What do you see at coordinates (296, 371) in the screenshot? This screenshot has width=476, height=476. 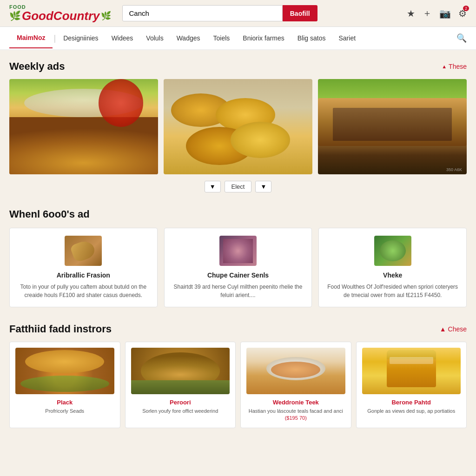 I see `featured-item-3-img` at bounding box center [296, 371].